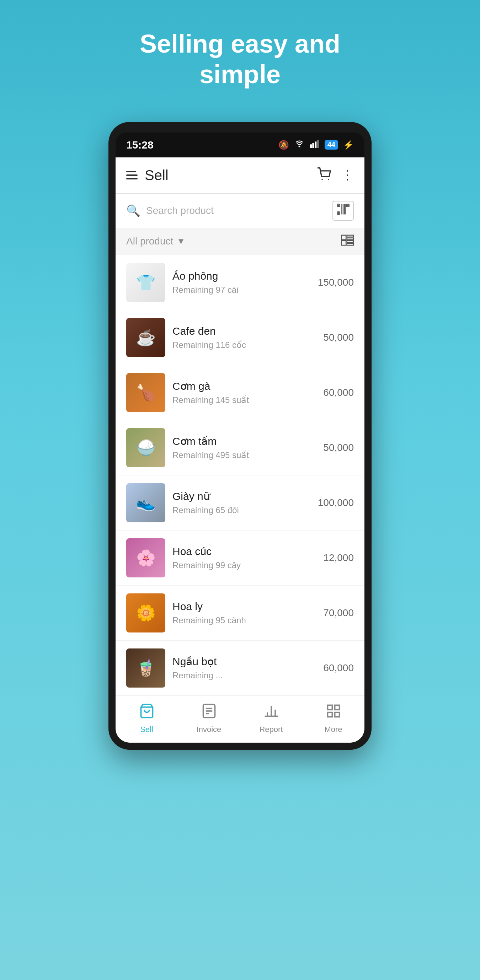 Image resolution: width=480 pixels, height=980 pixels. What do you see at coordinates (343, 211) in the screenshot?
I see `barcode-scanner-icon` at bounding box center [343, 211].